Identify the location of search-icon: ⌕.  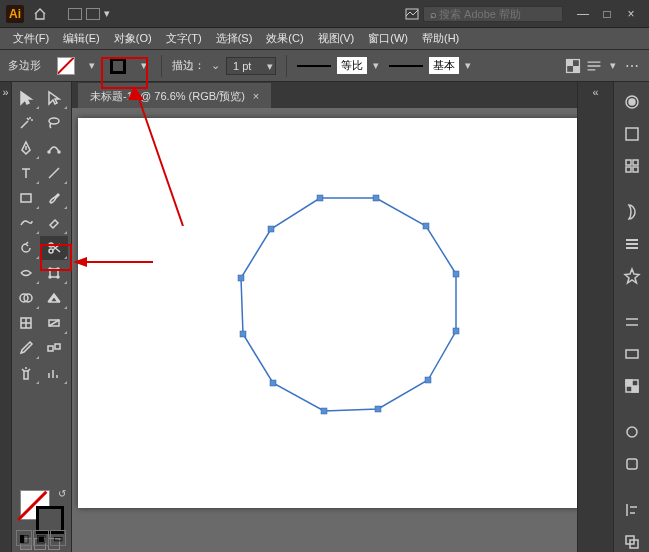
(434, 14).